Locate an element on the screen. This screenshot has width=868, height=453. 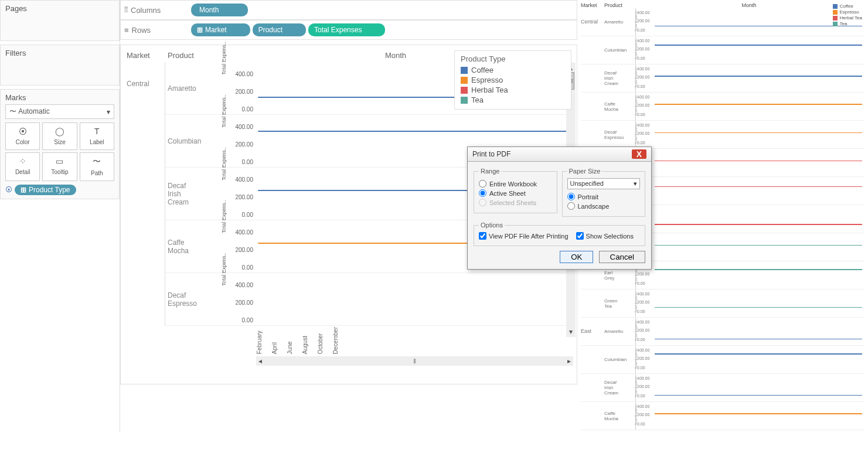
preview-legend-item: Herbal Tea is located at coordinates (847, 18).